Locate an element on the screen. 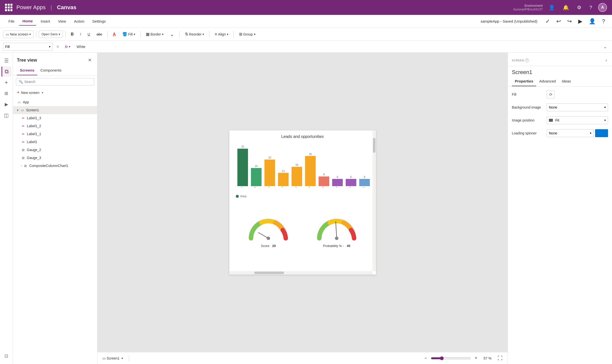 Image resolution: width=612 pixels, height=364 pixels. tree-item-label1-3: ✏ Label1_3 is located at coordinates (55, 118).